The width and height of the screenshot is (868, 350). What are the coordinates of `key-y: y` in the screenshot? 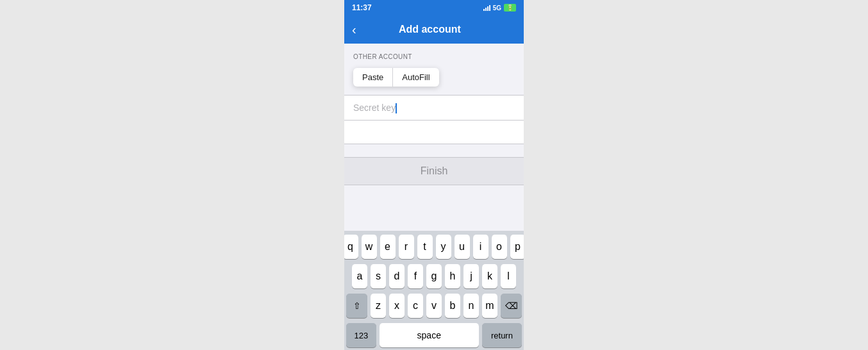 It's located at (444, 247).